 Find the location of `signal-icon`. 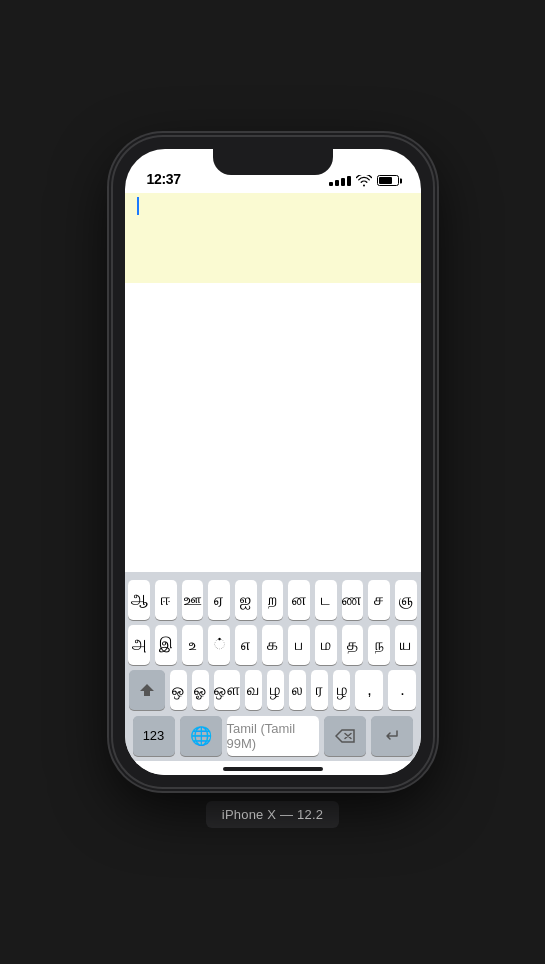

signal-icon is located at coordinates (340, 181).